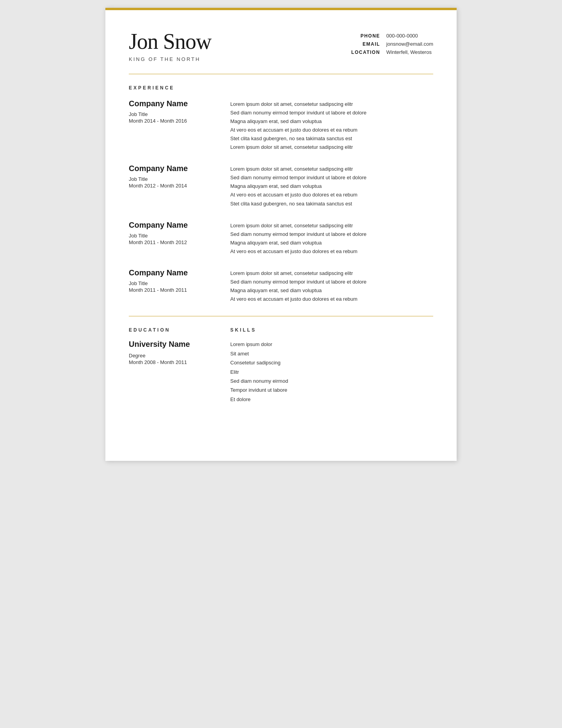 The height and width of the screenshot is (728, 562). Describe the element at coordinates (170, 59) in the screenshot. I see `candidate-tagline: KING OF THE NORTH` at that location.